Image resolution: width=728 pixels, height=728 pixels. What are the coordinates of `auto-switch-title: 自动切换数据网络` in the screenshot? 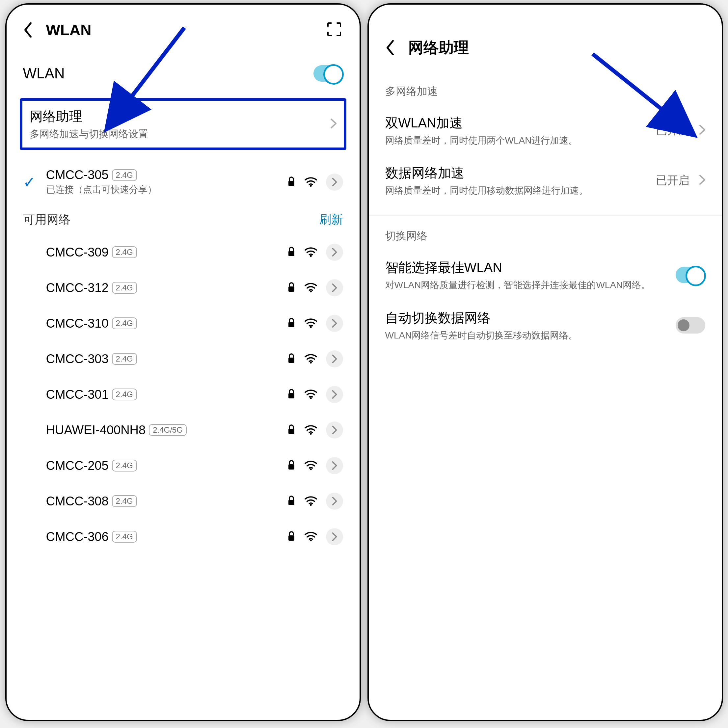 It's located at (527, 318).